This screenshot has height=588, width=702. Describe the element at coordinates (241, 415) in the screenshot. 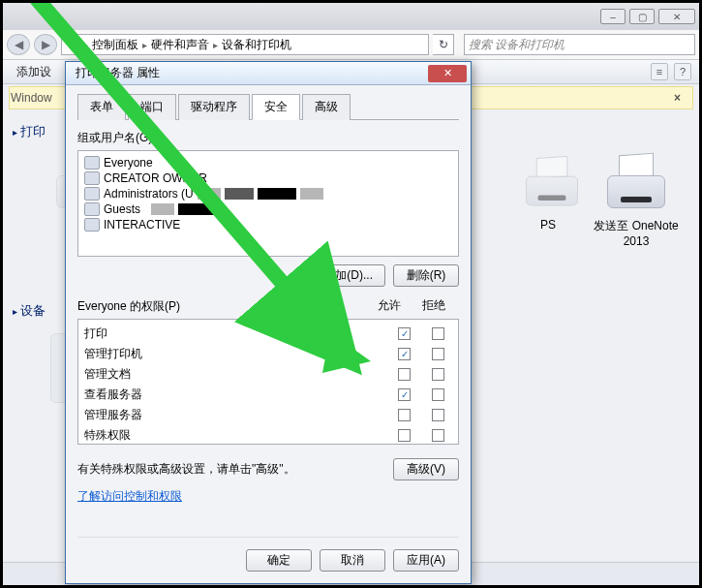

I see `perm-name: 管理服务器` at that location.